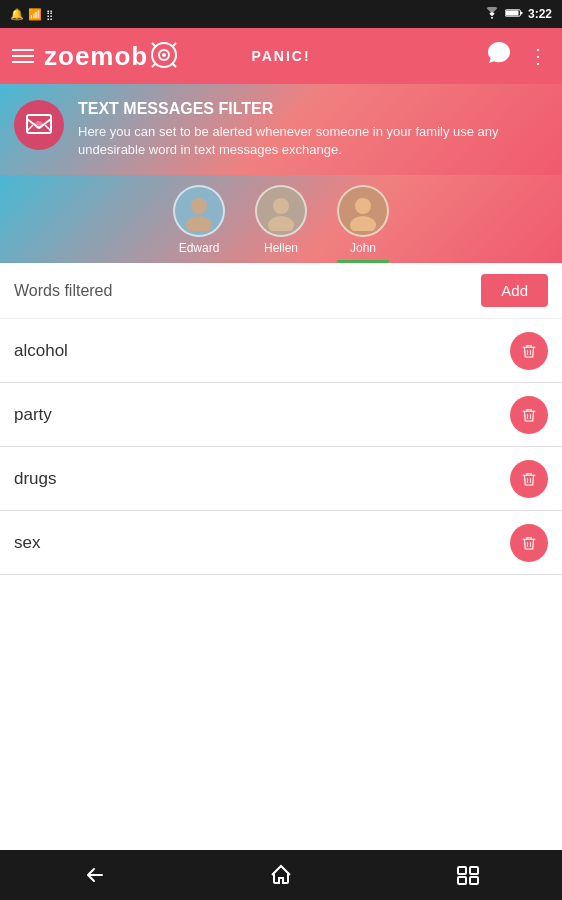 This screenshot has width=562, height=900. Describe the element at coordinates (468, 875) in the screenshot. I see `recents-button` at that location.